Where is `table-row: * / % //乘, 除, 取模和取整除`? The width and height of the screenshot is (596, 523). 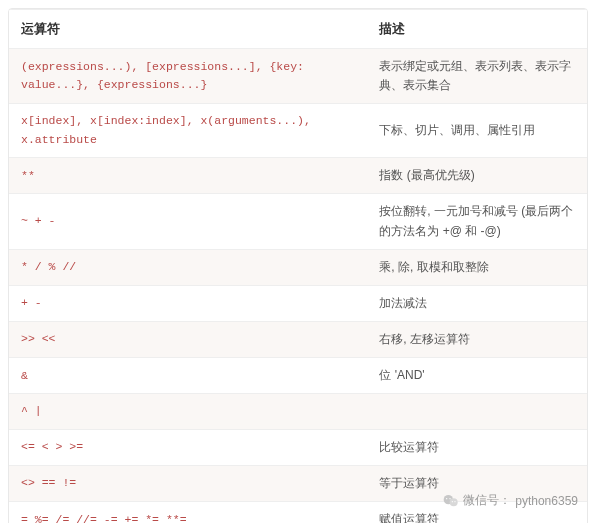 table-row: * / % //乘, 除, 取模和取整除 is located at coordinates (298, 267).